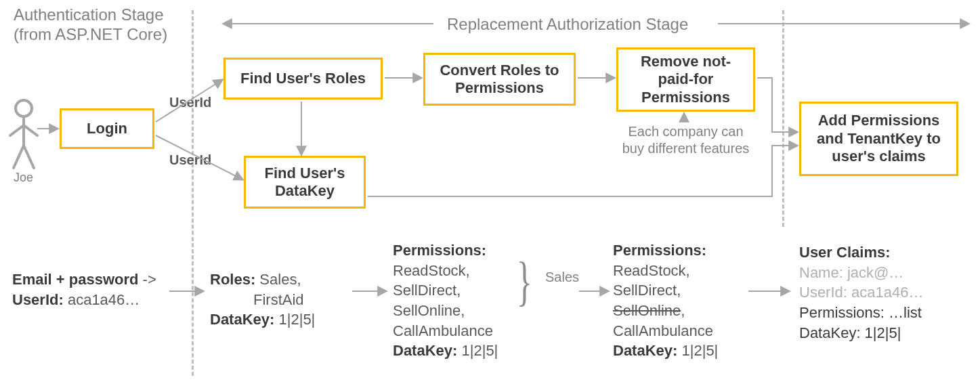  Describe the element at coordinates (647, 290) in the screenshot. I see `perms2-p2: SellDirect,` at that location.